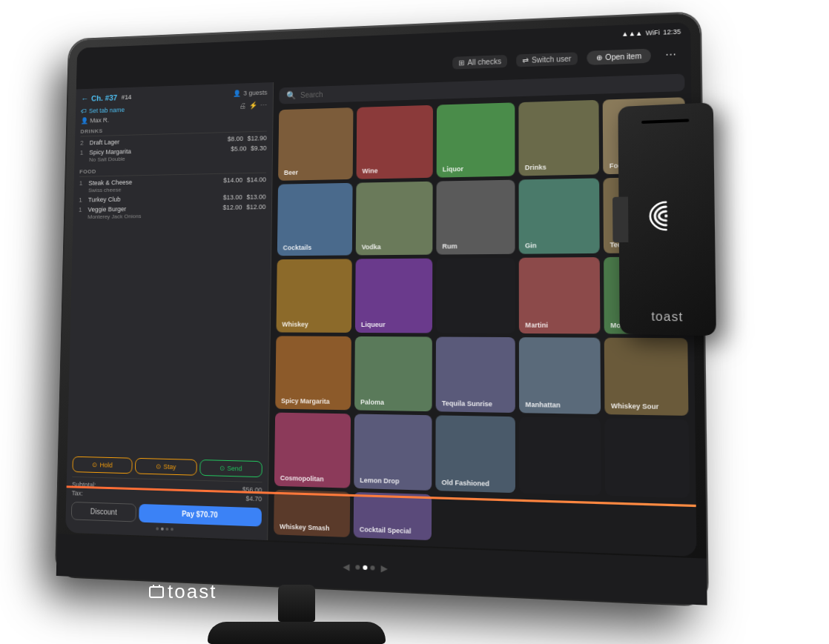  What do you see at coordinates (305, 402) in the screenshot?
I see `menu-item-label: Spicy Margarita` at bounding box center [305, 402].